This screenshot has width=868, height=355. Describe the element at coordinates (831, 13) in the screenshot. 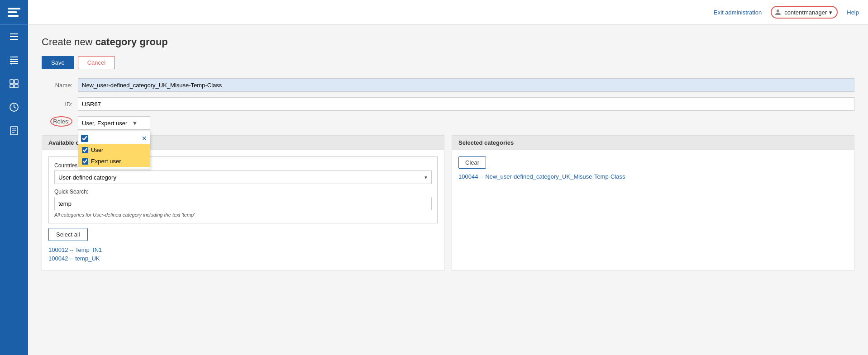

I see `user-dropdown-arrow: ▾` at that location.